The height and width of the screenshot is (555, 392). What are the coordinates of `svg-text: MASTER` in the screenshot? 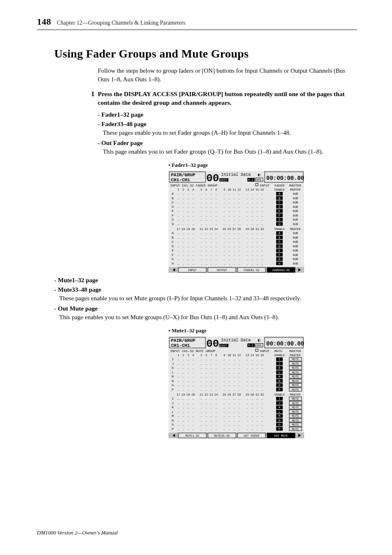 It's located at (295, 395).